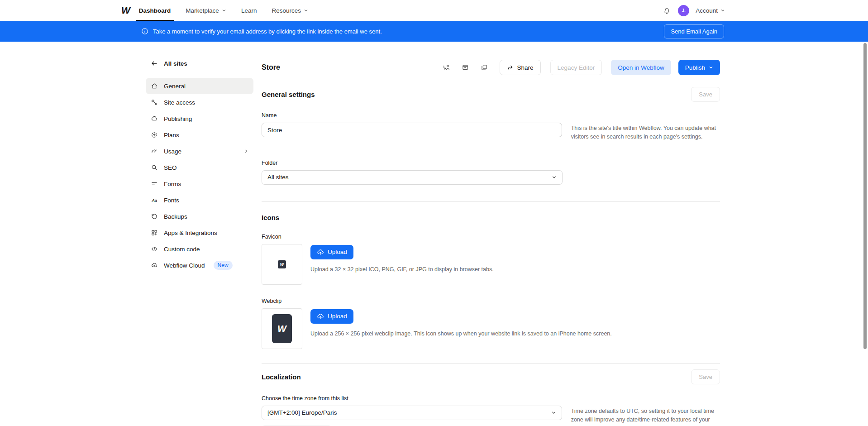 Image resolution: width=868 pixels, height=426 pixels. What do you see at coordinates (185, 265) in the screenshot?
I see `sidebar-item-label: Webflow Cloud` at bounding box center [185, 265].